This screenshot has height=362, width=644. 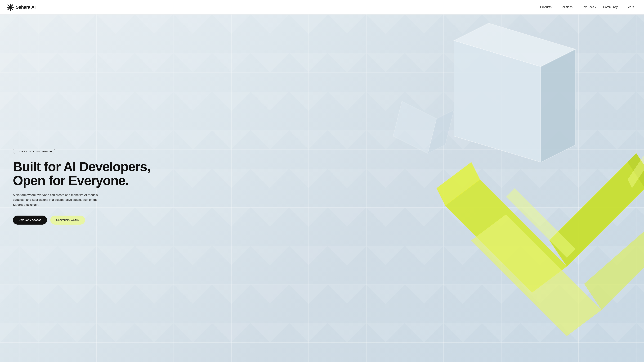 What do you see at coordinates (547, 7) in the screenshot?
I see `nav-item-products: Products ▾` at bounding box center [547, 7].